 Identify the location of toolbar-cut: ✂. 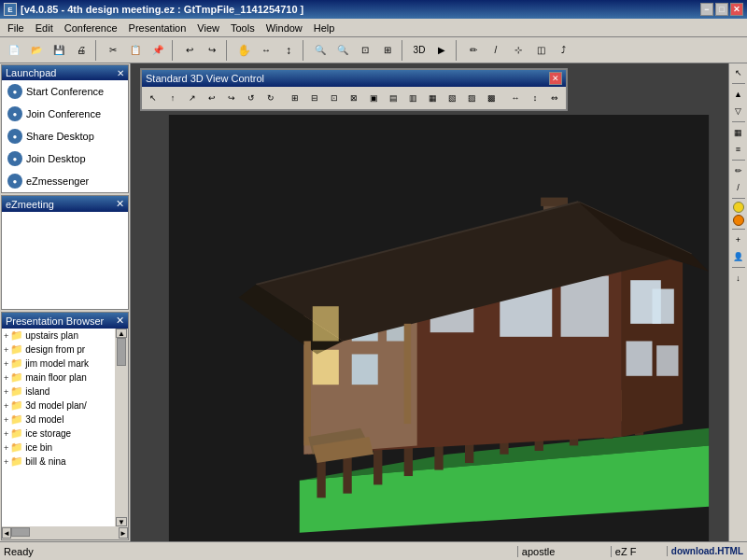
(113, 50).